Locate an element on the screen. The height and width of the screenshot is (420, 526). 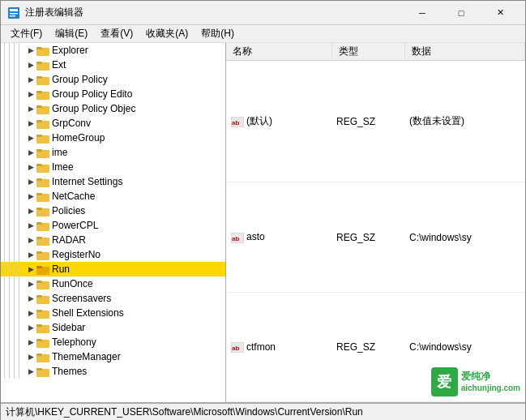
window-controls: ─ □ ✕ is located at coordinates (461, 13).